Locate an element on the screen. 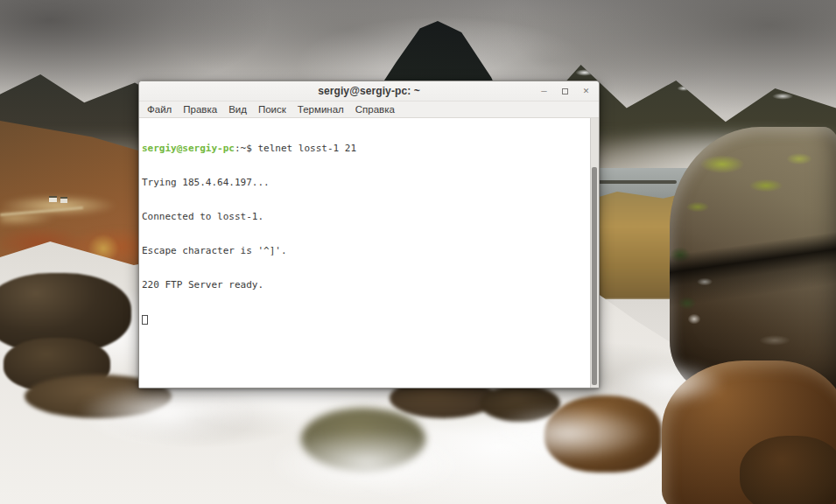 The width and height of the screenshot is (836, 504). menu-file: Файл is located at coordinates (159, 109).